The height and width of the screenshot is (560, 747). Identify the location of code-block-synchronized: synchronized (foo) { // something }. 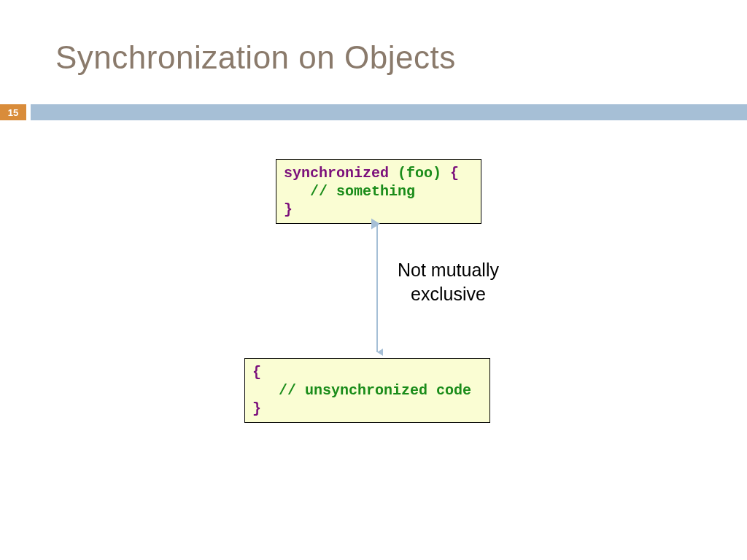
(379, 191).